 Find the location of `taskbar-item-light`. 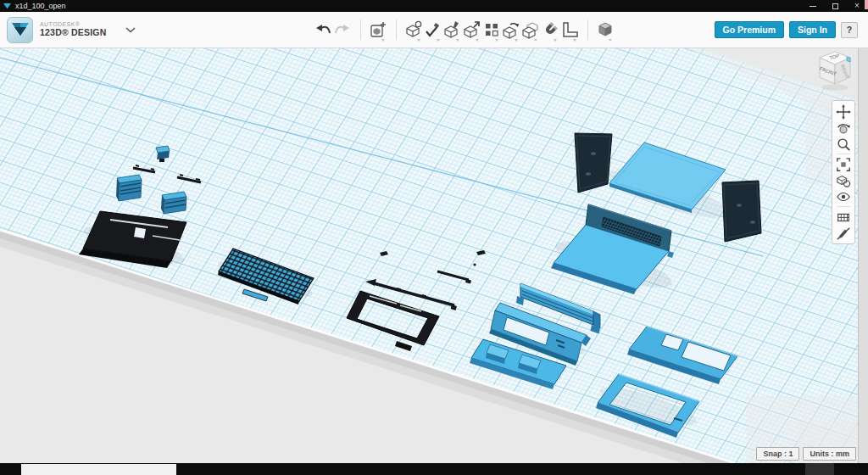

taskbar-item-light is located at coordinates (98, 470).